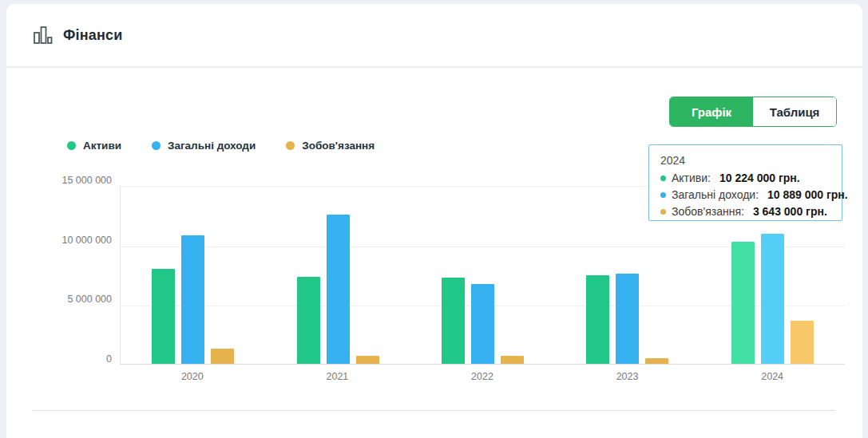  Describe the element at coordinates (482, 377) in the screenshot. I see `x-axis: 20202021202220232024` at that location.